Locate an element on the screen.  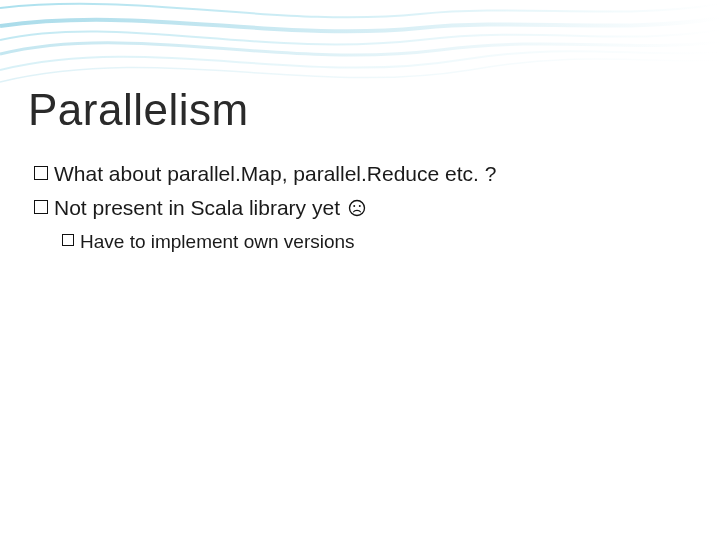
bullet-text: Not present in Scala library yet is located at coordinates (373, 208).